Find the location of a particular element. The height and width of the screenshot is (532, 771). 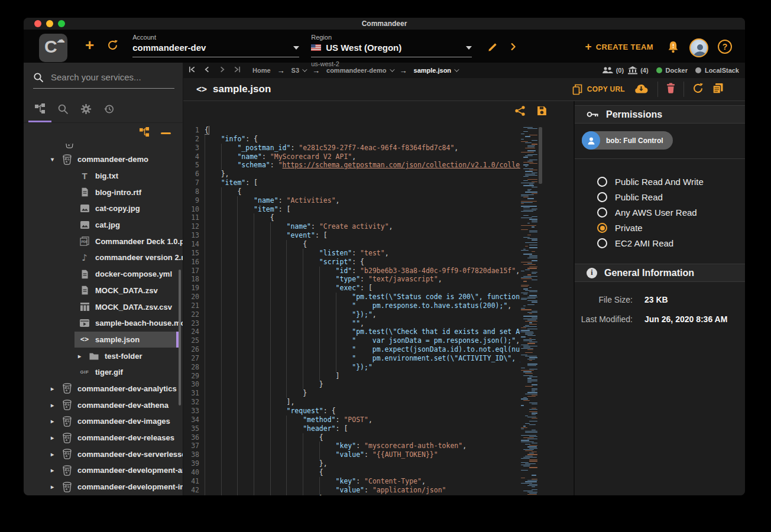

collapse-all-button is located at coordinates (166, 134).